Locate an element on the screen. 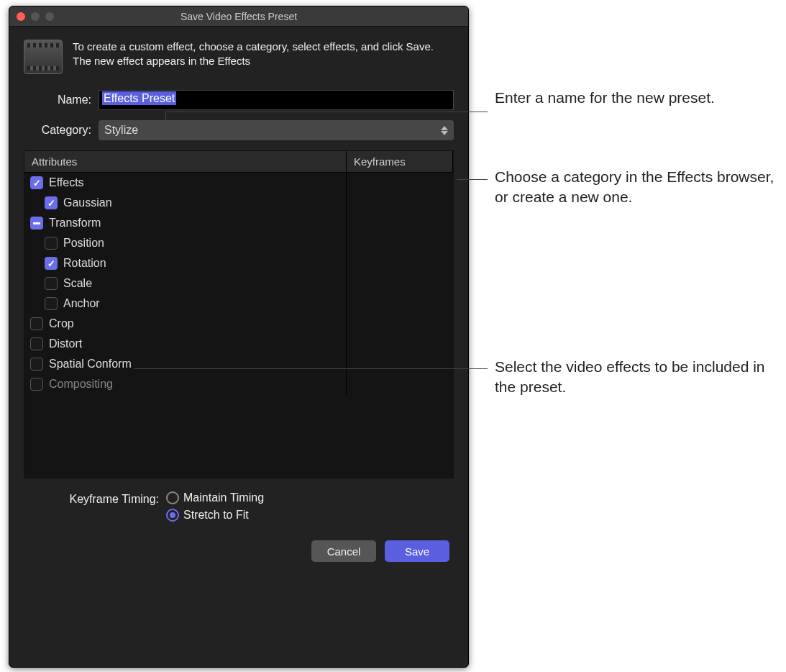  row-effects: Effects is located at coordinates (186, 183).